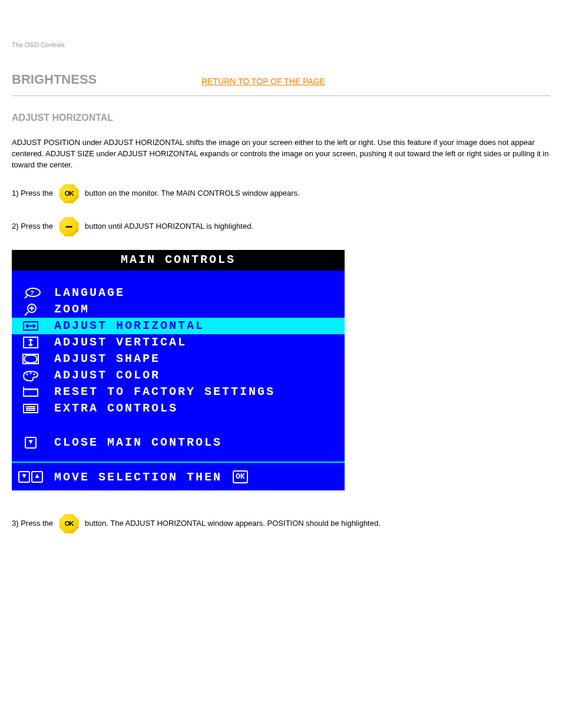 The width and height of the screenshot is (562, 728). Describe the element at coordinates (281, 154) in the screenshot. I see `intro-paragraph: ADJUST POSITION under ADJUST HORIZONTAL …` at that location.